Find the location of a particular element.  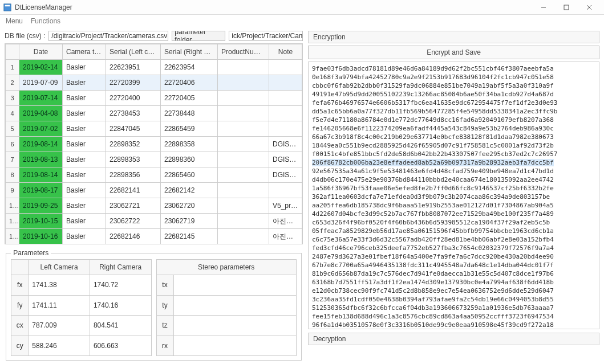

encrypt-save-button: Encrypt and Save is located at coordinates (454, 52).